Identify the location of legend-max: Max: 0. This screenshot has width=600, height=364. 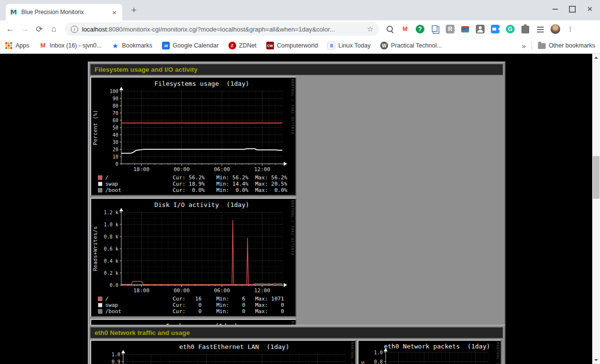
(270, 305).